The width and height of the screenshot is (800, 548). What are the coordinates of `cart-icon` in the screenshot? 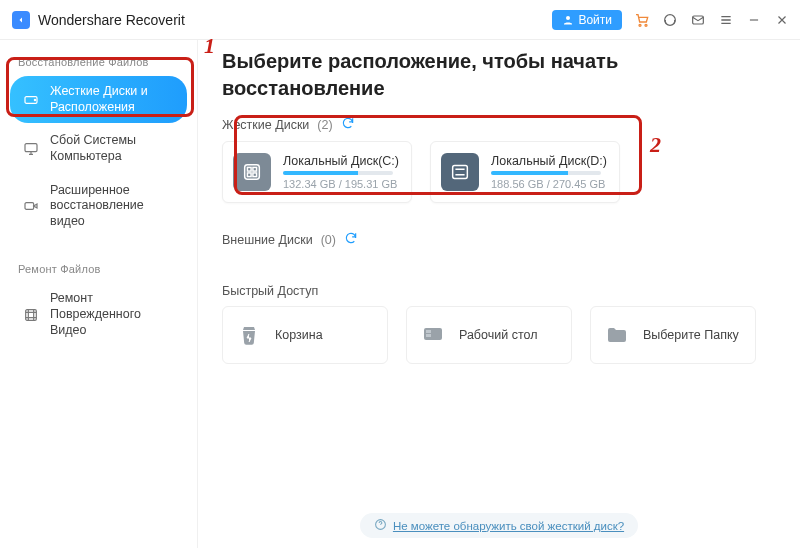 It's located at (642, 20).